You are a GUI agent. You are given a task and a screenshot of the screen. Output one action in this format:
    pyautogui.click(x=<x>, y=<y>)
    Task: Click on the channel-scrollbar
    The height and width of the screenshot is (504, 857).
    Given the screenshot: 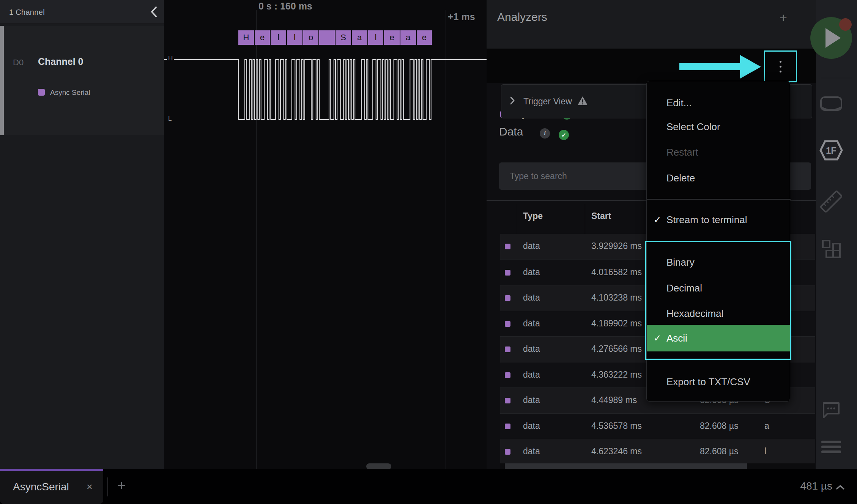 What is the action you would take?
    pyautogui.click(x=2, y=80)
    